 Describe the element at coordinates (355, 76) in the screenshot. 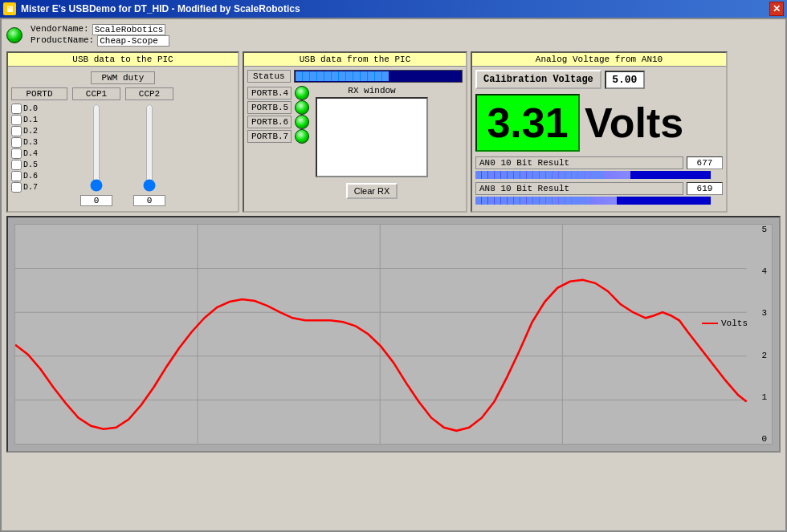

I see `status-row: Status` at that location.